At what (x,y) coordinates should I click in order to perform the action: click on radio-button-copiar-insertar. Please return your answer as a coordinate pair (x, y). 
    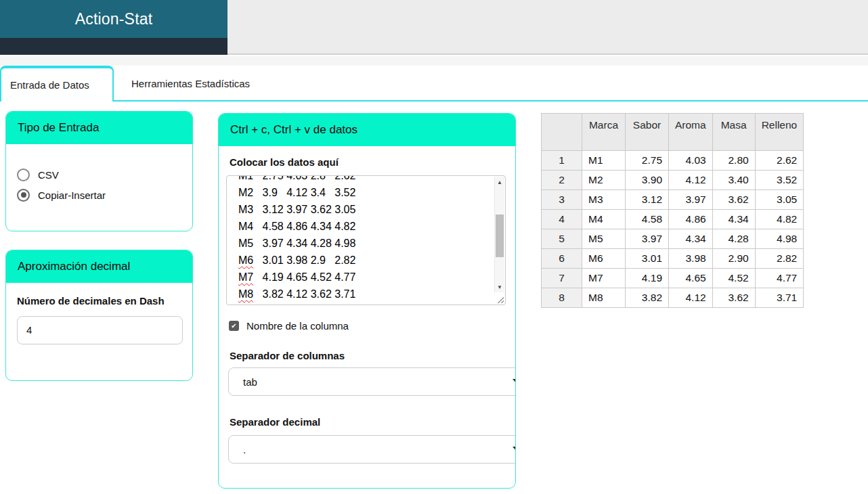
    Looking at the image, I should click on (23, 195).